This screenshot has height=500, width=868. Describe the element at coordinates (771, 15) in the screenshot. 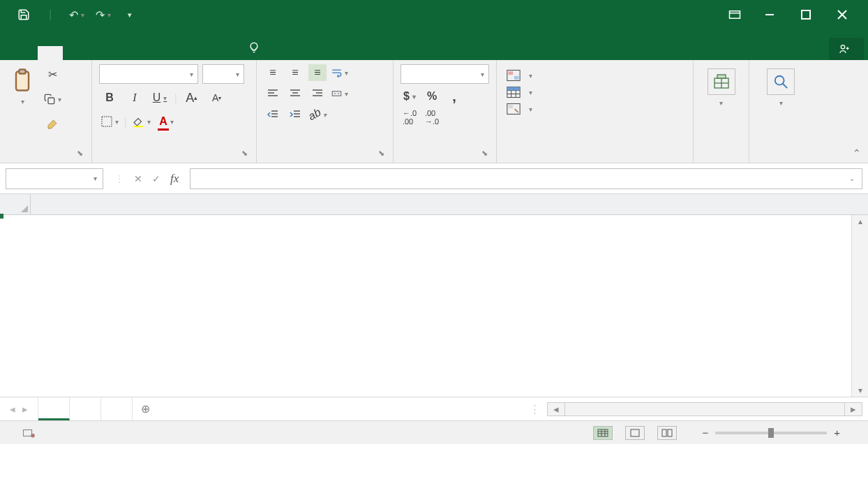

I see `minimize-icon` at that location.